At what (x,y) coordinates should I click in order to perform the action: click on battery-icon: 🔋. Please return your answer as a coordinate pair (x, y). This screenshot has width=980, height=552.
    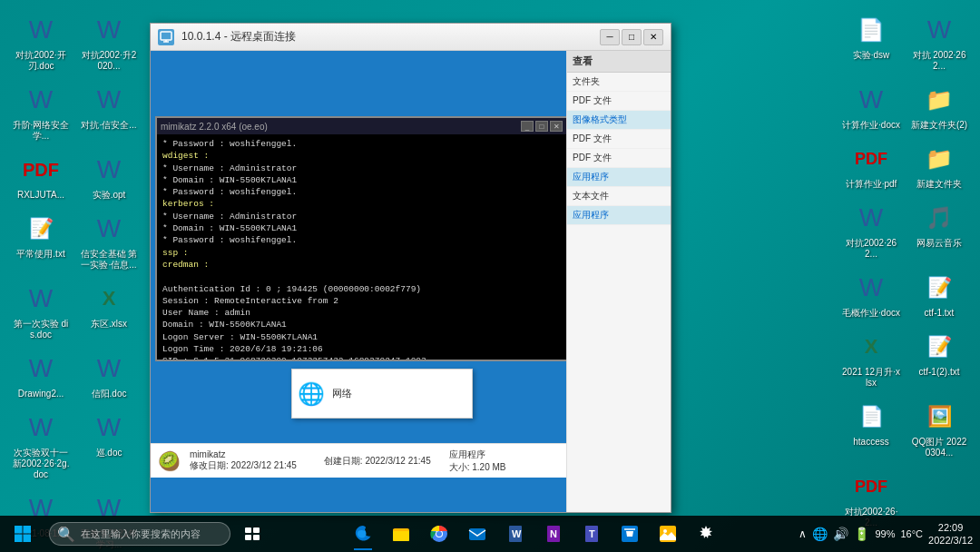
    Looking at the image, I should click on (862, 534).